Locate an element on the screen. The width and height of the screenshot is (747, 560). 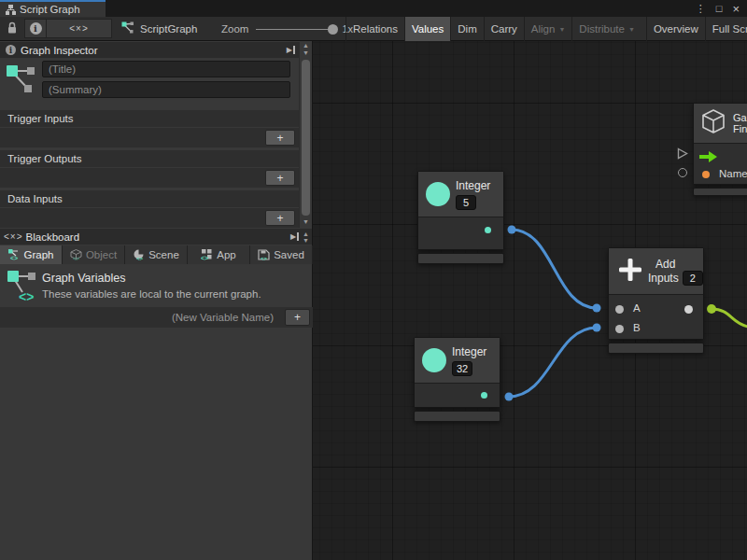
graph-summary-input: (Summary) is located at coordinates (166, 90).